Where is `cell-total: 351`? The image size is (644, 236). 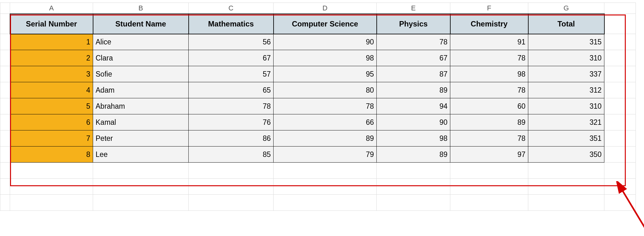 cell-total: 351 is located at coordinates (566, 139).